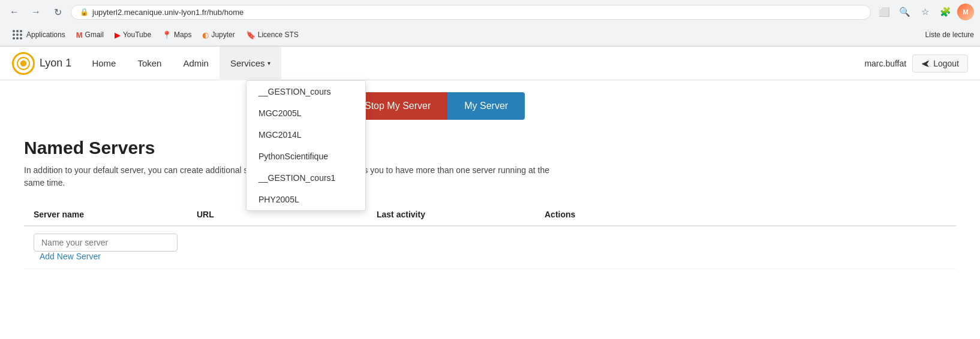 The image size is (980, 339). I want to click on nav-token: Token, so click(149, 63).